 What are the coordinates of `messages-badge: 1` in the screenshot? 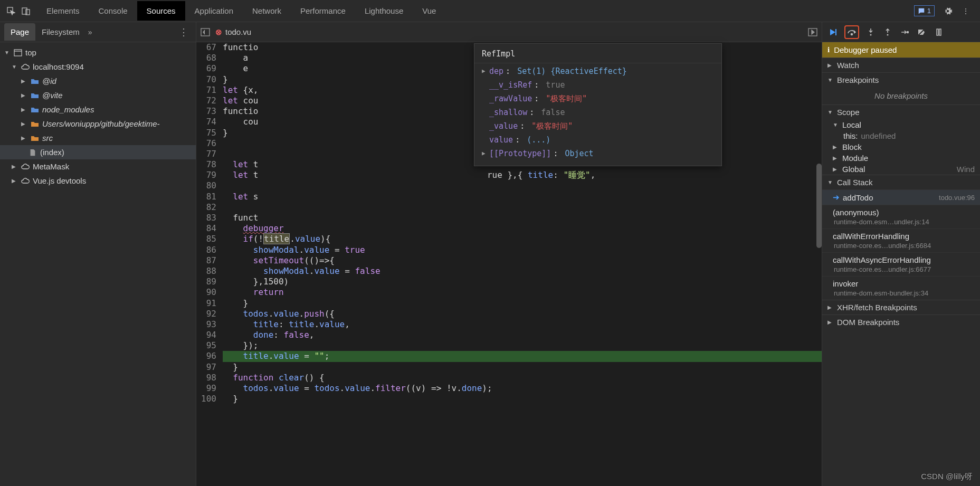 It's located at (925, 11).